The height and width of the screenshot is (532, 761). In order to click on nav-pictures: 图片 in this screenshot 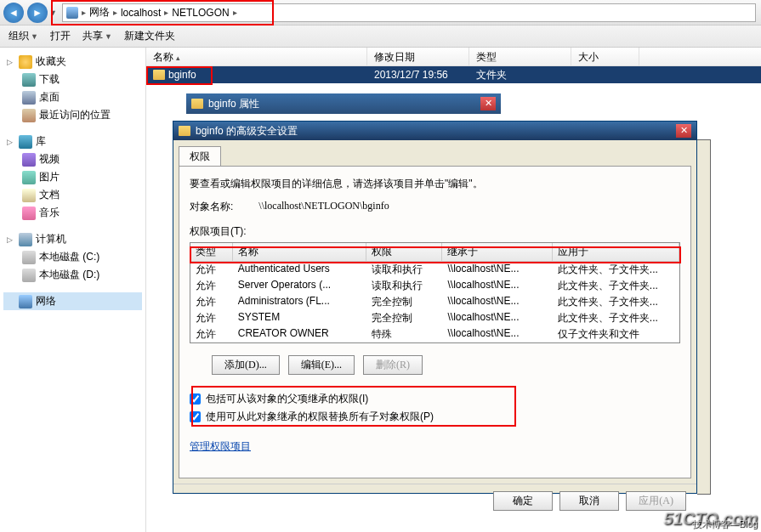, I will do `click(73, 177)`.